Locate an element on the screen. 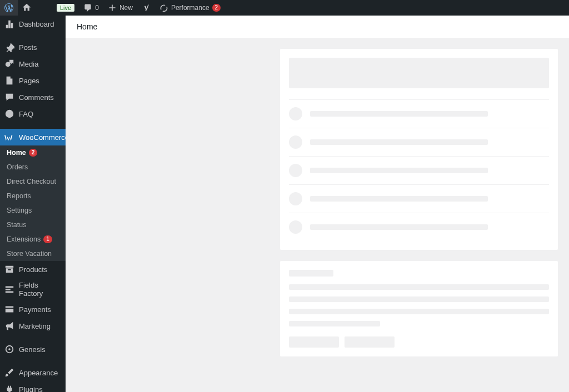  sidebar-item-fields-factory: Fields Factory is located at coordinates (33, 289).